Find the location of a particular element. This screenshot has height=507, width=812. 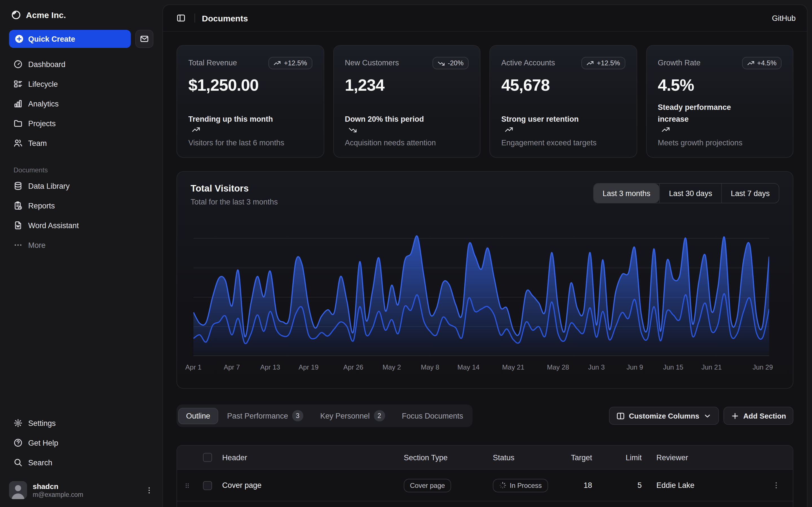

brand: Acme Inc. is located at coordinates (81, 15).